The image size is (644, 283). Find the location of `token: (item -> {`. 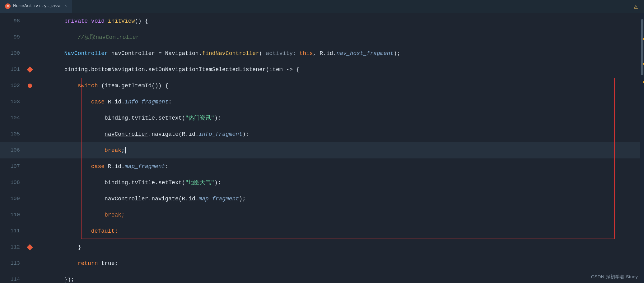

token: (item -> { is located at coordinates (283, 70).